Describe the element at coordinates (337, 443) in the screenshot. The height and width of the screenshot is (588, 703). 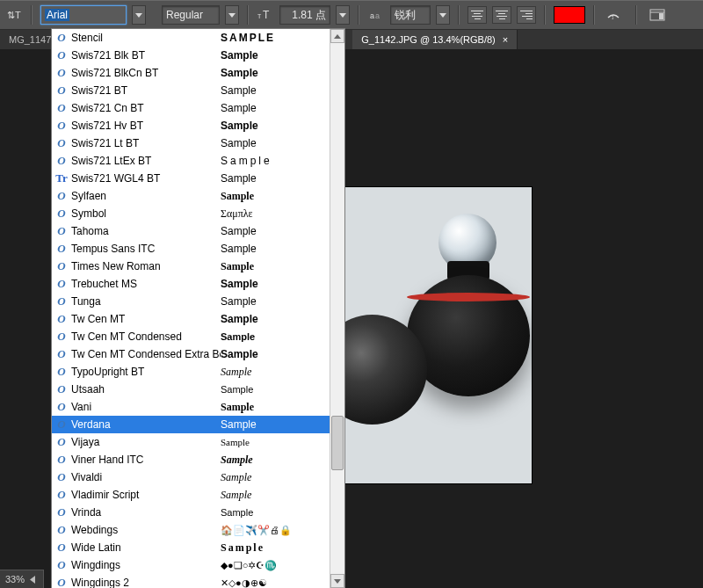
I see `scrollbar-thumb` at that location.